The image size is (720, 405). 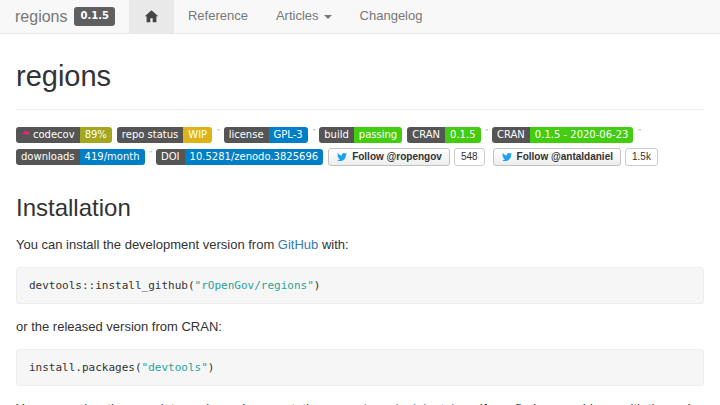 I want to click on badge-label-text: codecov, so click(x=54, y=135).